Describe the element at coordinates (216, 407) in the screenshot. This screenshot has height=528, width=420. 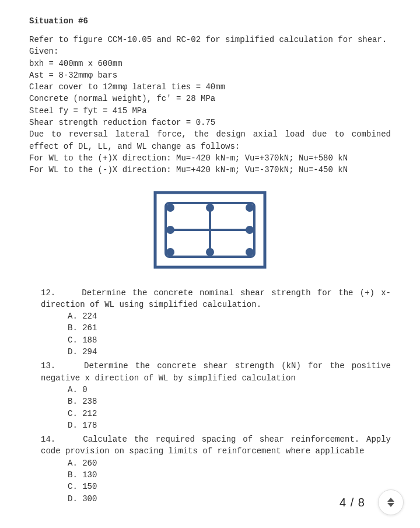
I see `options: A. 0 B. 238 C. 212 D. 178` at that location.